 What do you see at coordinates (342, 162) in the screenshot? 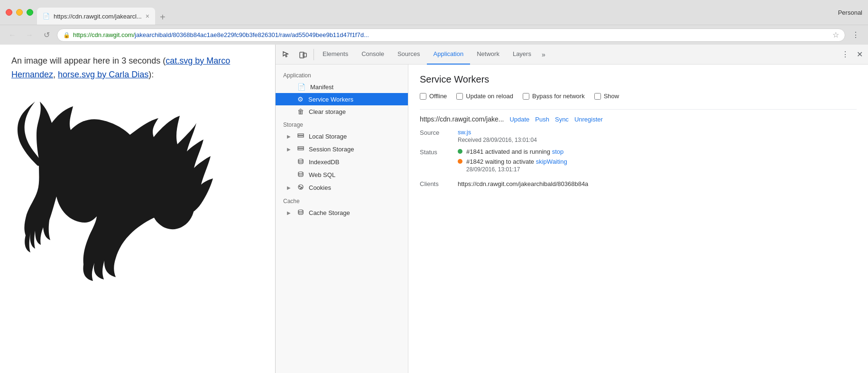
I see `sidebar-item-indexeddb: IndexedDB` at bounding box center [342, 162].